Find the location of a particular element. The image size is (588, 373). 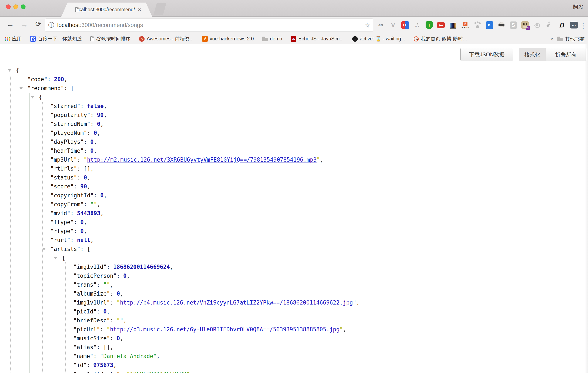

bookmark-item: ↓active: ⌛ - waiting... is located at coordinates (379, 39).